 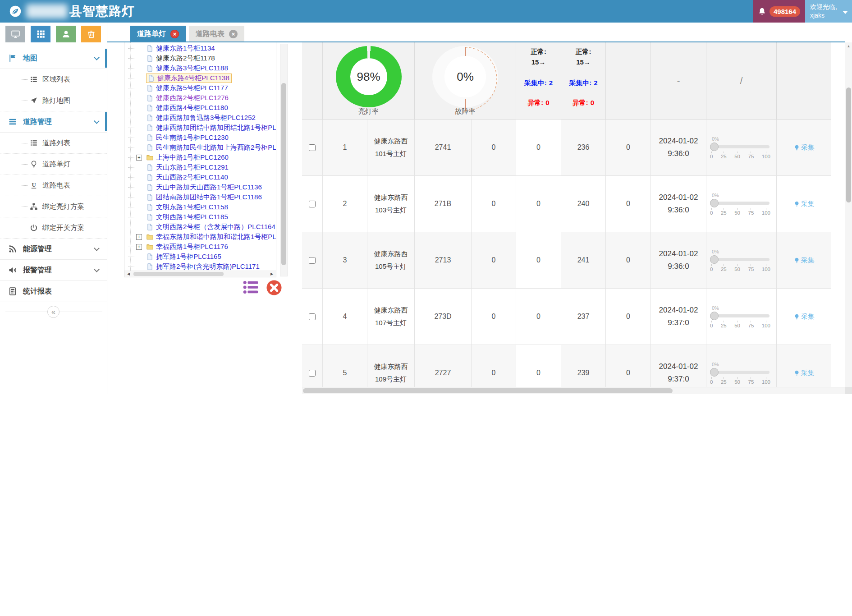 I want to click on sidebar-item-road-lamp: 道路单灯, so click(x=53, y=164).